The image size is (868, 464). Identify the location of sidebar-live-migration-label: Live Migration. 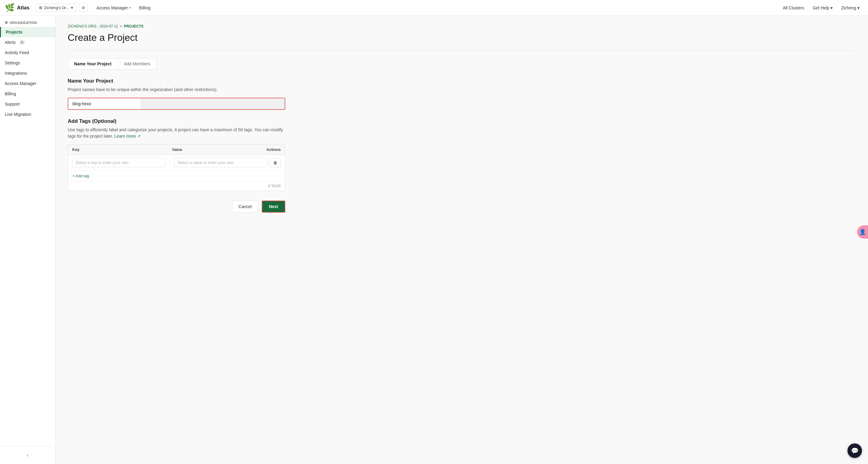
(18, 114).